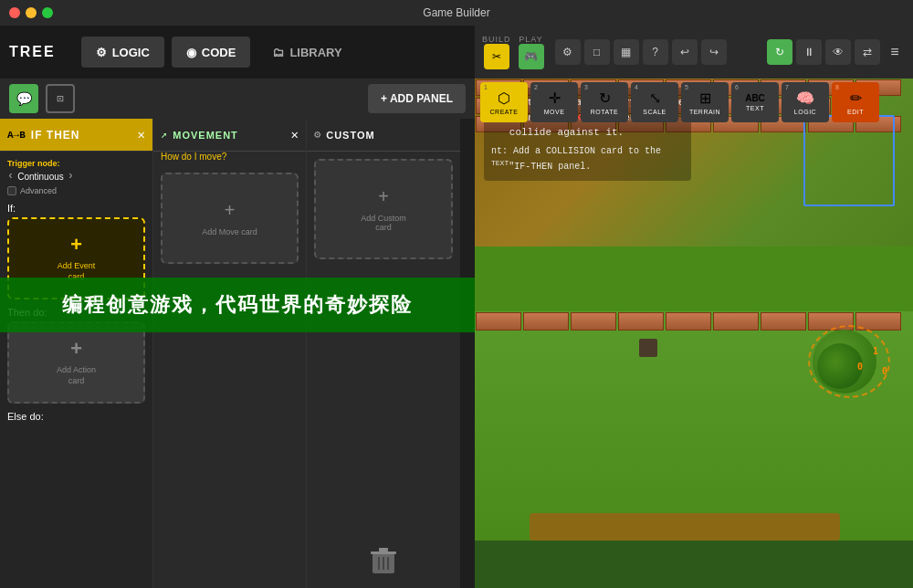 The height and width of the screenshot is (588, 913). What do you see at coordinates (31, 13) in the screenshot?
I see `traffic-lights` at bounding box center [31, 13].